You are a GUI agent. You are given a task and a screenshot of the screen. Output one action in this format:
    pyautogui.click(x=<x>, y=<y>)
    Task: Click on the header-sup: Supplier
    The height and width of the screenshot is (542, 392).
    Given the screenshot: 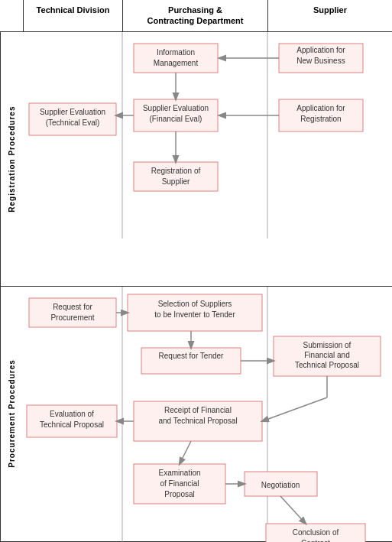 What is the action you would take?
    pyautogui.click(x=330, y=15)
    